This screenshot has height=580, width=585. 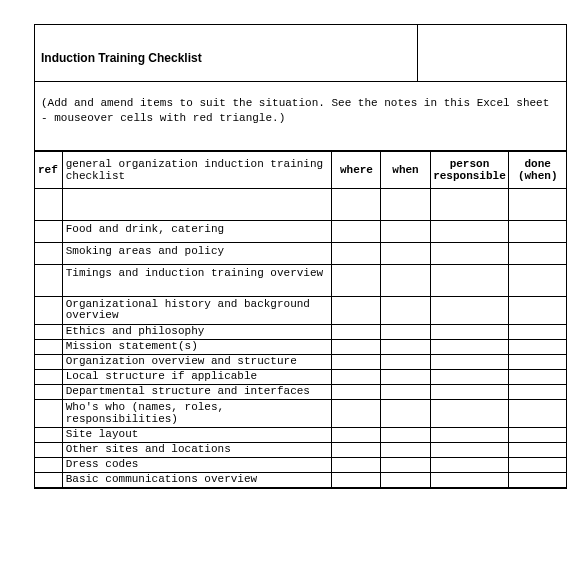 What do you see at coordinates (301, 392) in the screenshot?
I see `table-row: Departmental structure and interfaces` at bounding box center [301, 392].